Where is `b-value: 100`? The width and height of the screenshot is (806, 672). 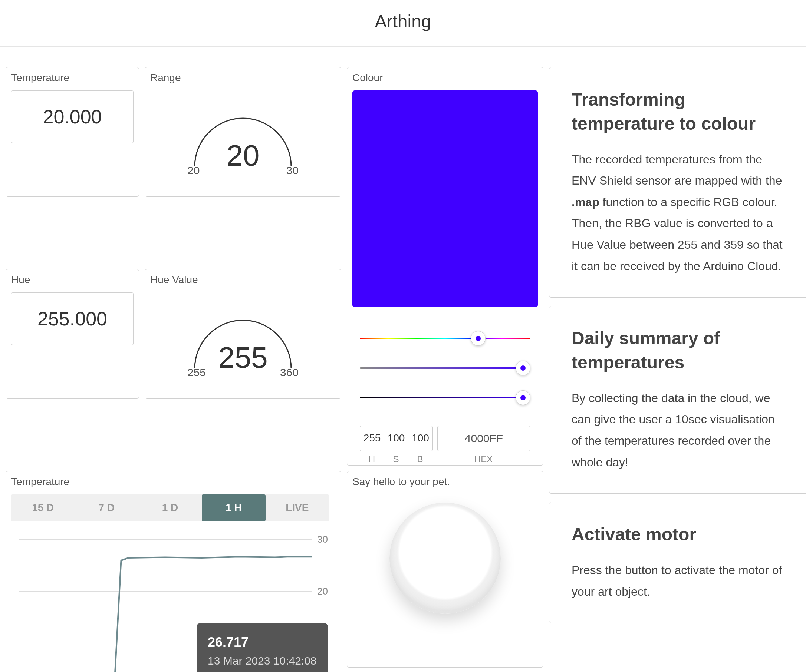
b-value: 100 is located at coordinates (421, 438).